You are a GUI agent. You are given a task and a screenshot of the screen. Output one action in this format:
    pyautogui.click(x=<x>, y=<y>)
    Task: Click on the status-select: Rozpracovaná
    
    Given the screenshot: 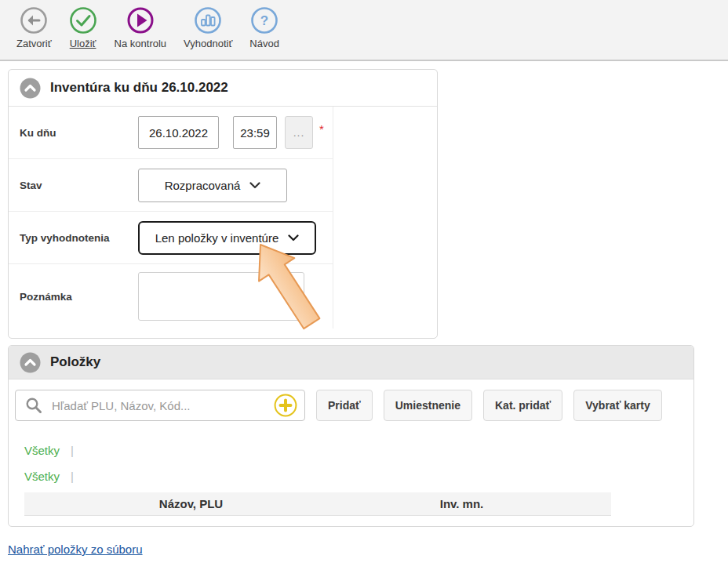 What is the action you would take?
    pyautogui.click(x=213, y=185)
    